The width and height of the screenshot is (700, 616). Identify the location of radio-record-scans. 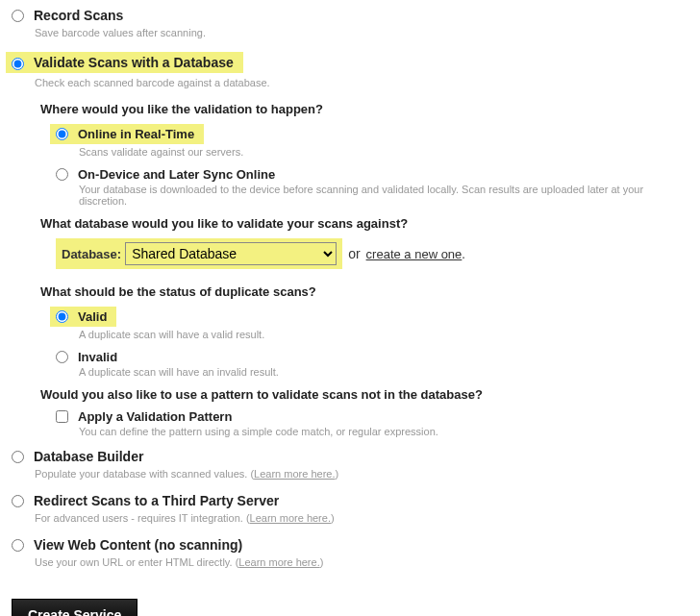
(17, 15).